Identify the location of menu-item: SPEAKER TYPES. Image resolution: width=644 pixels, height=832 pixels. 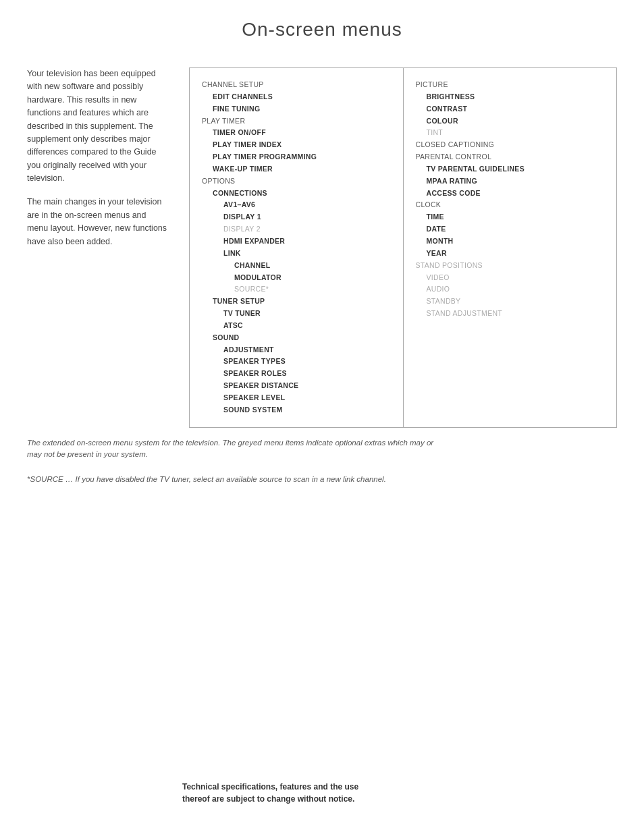
(308, 362).